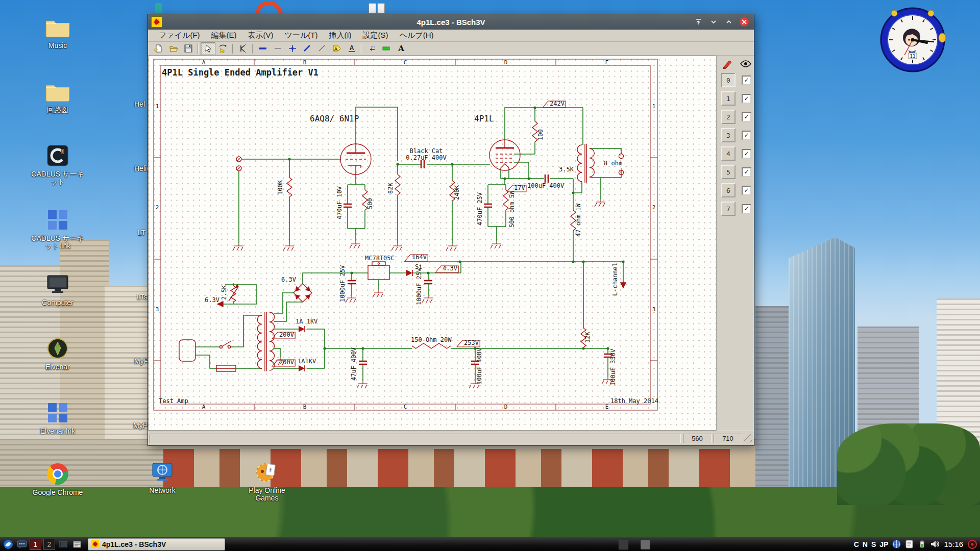 Image resolution: width=980 pixels, height=551 pixels. I want to click on layer-checkbox-5: ✓, so click(746, 172).